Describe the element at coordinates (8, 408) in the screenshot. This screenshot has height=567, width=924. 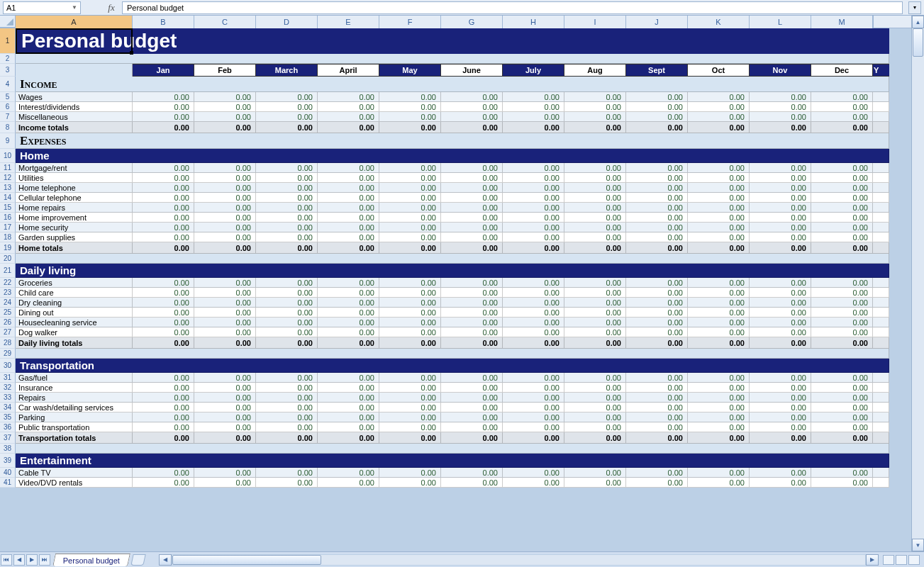
I see `row-header-34: 34` at that location.